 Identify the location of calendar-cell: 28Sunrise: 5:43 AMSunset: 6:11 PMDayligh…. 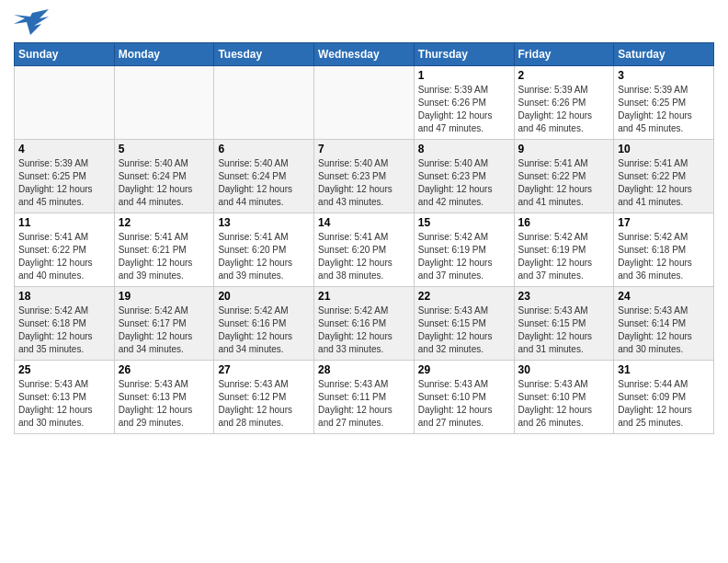
(364, 397).